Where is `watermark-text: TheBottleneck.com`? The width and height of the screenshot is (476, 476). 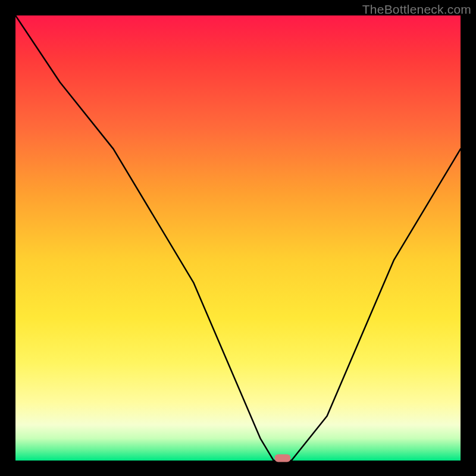
watermark-text: TheBottleneck.com is located at coordinates (416, 10).